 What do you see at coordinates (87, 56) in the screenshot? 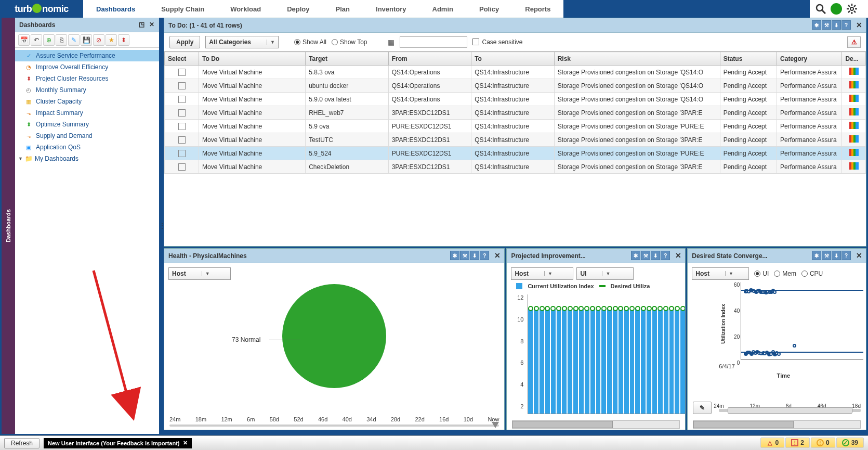
I see `sidebar-item-assure-service-performance: ✓Assure Service Performance` at bounding box center [87, 56].